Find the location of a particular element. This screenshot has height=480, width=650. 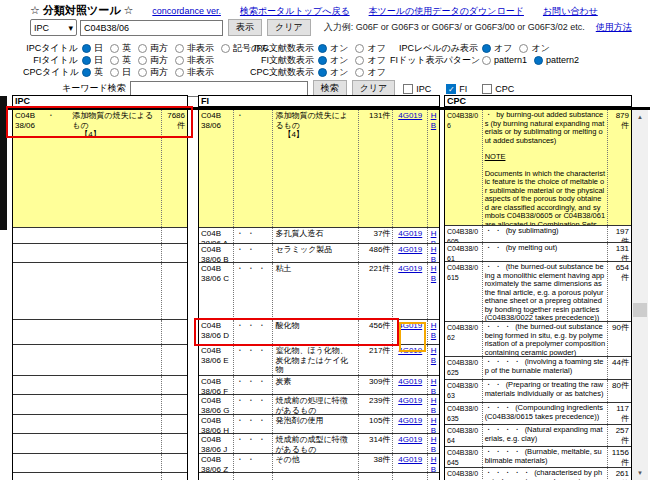

classification-code-input is located at coordinates (152, 28).